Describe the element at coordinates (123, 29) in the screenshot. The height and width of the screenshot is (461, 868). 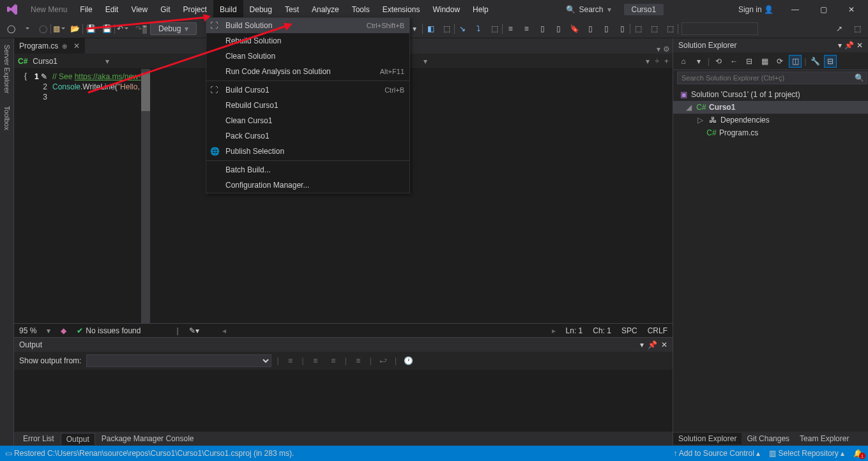
I see `undo-icon: ↶` at that location.